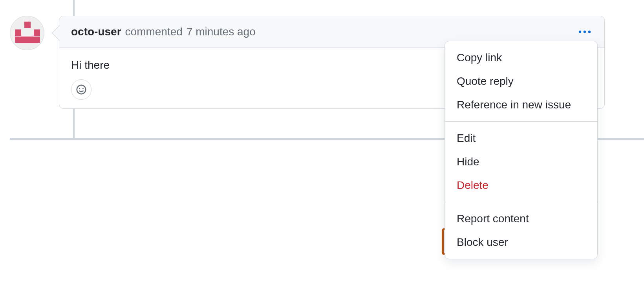 This screenshot has width=644, height=304. What do you see at coordinates (521, 185) in the screenshot?
I see `menu-item-delete: Delete` at bounding box center [521, 185].